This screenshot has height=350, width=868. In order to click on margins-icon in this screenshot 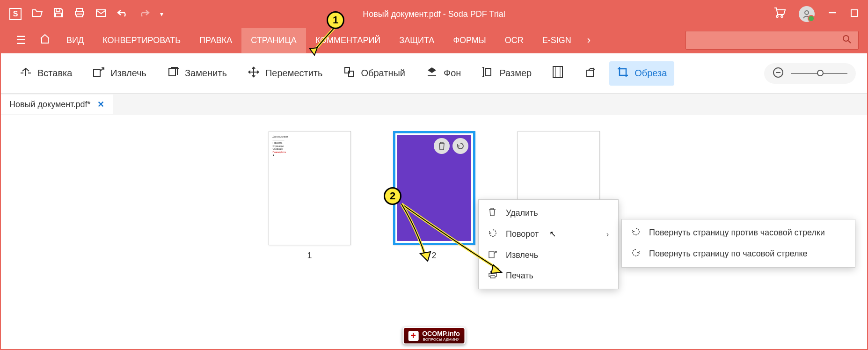, I will do `click(558, 73)`.